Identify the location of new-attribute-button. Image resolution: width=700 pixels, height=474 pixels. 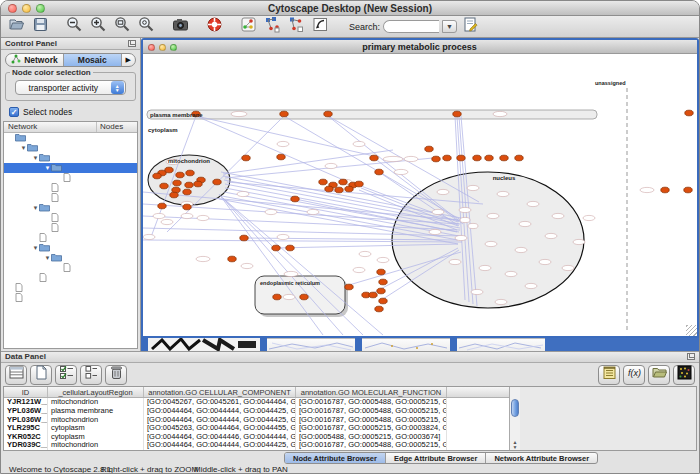
(41, 375).